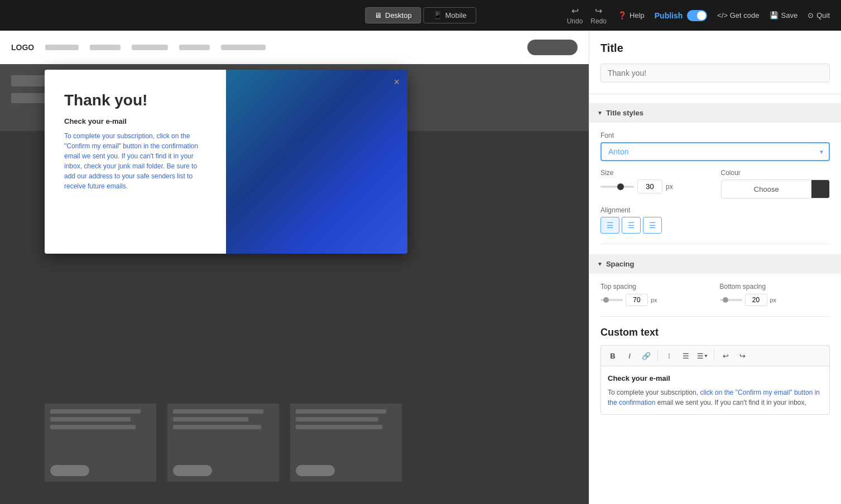  Describe the element at coordinates (631, 16) in the screenshot. I see `help-button: ❓ Help` at that location.